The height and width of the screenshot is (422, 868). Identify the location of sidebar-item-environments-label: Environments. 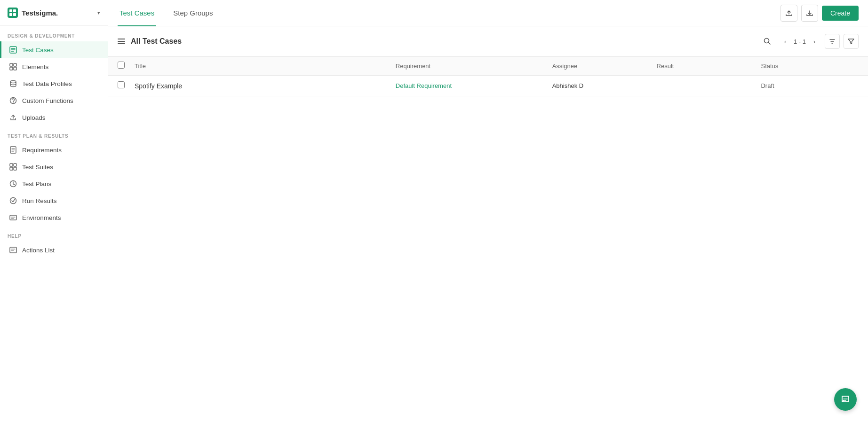
(41, 218).